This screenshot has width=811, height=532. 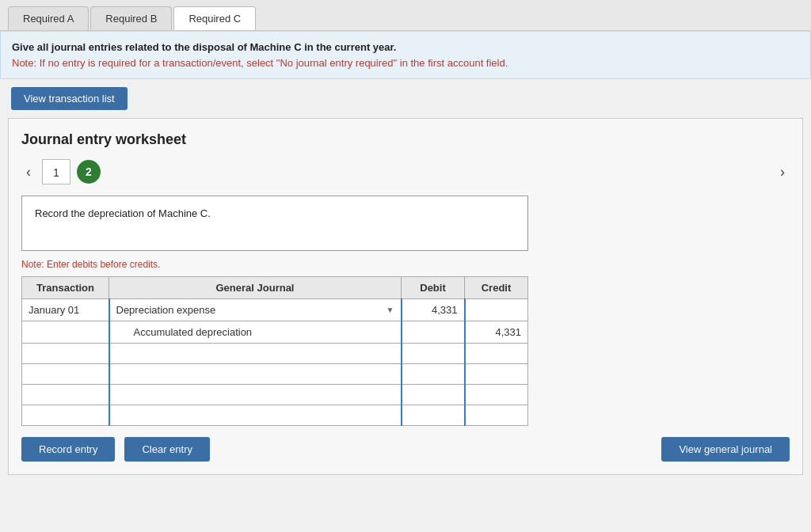 What do you see at coordinates (66, 288) in the screenshot?
I see `header-transaction: Transaction` at bounding box center [66, 288].